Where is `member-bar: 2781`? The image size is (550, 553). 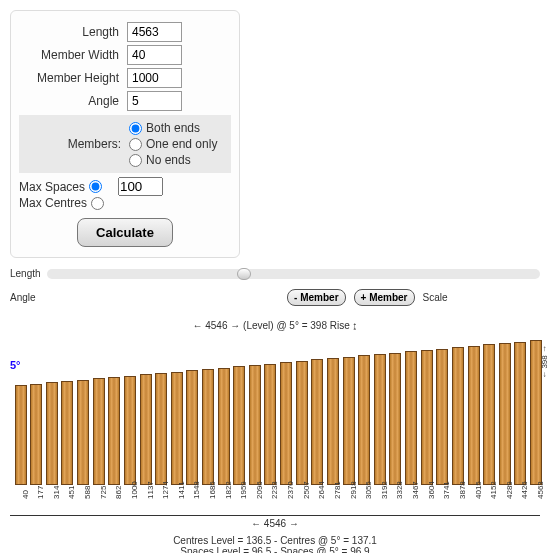 member-bar: 2781 is located at coordinates (333, 422).